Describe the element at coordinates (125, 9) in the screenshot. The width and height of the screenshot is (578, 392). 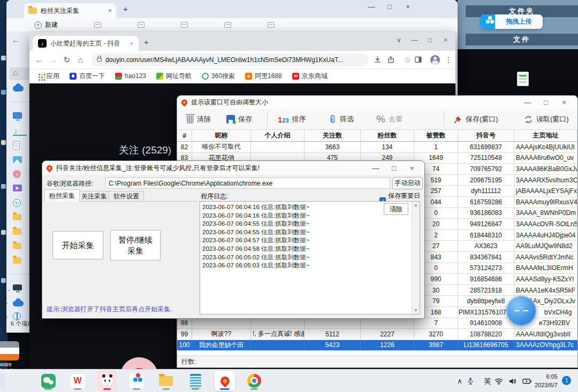
I see `explorer-new-tab-icon: +` at that location.